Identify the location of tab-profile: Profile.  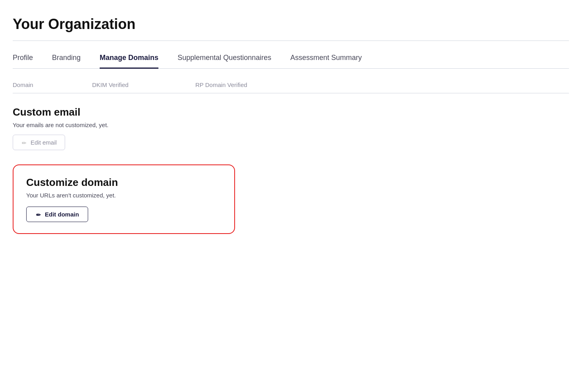
(23, 61).